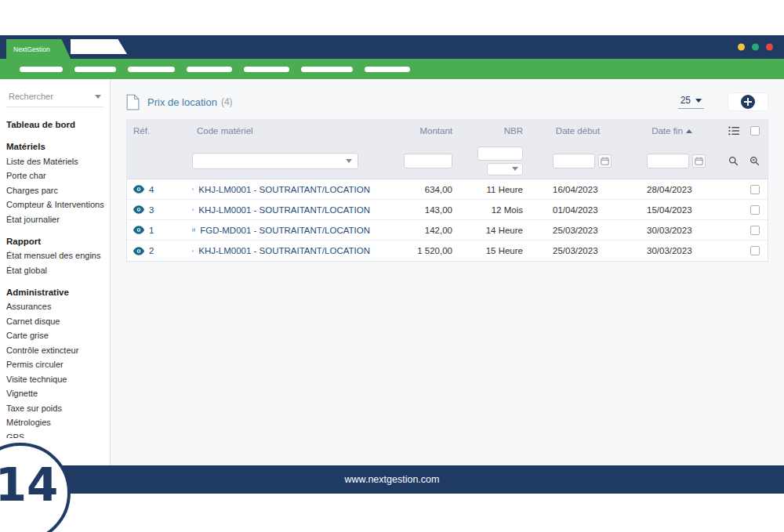 Image resolution: width=784 pixels, height=532 pixels. Describe the element at coordinates (55, 161) in the screenshot. I see `sidebar-item: Liste des Matériels` at that location.